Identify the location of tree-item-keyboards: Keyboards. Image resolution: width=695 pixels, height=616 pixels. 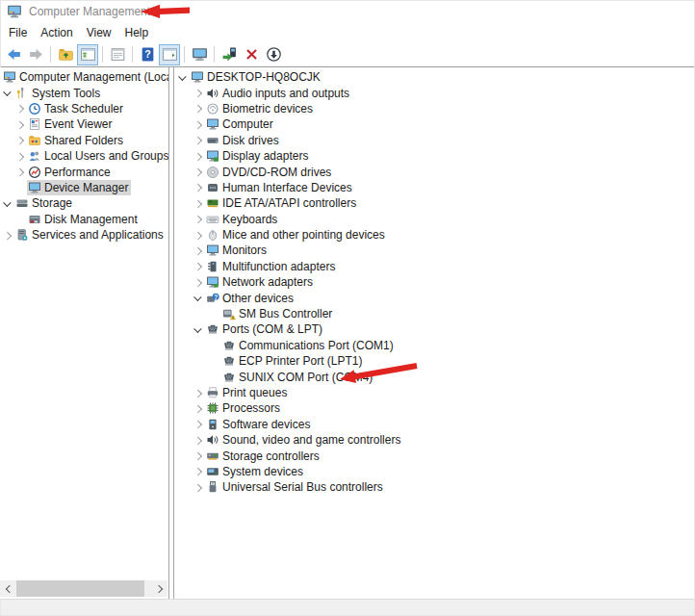
(435, 219).